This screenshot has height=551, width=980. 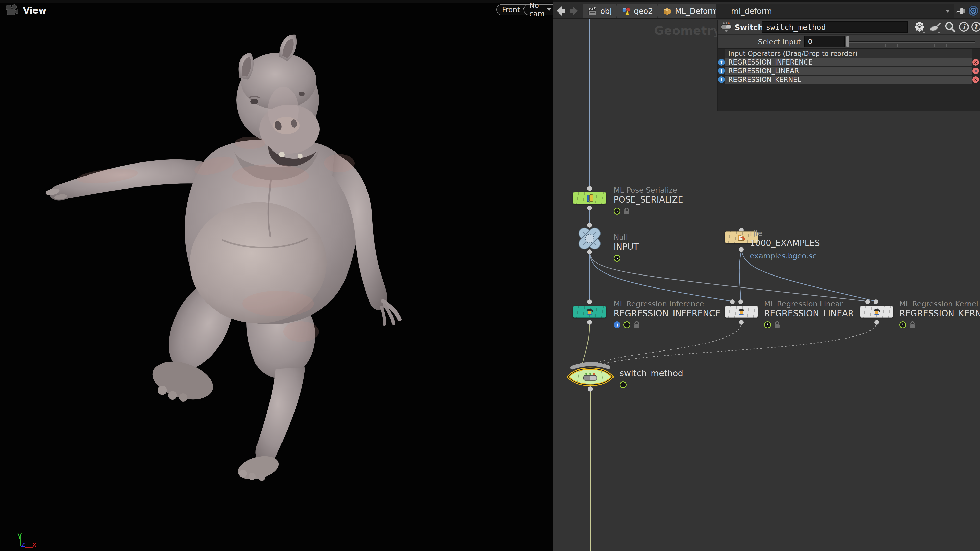 What do you see at coordinates (809, 313) in the screenshot?
I see `node-name-label: REGRESSION_LINEAR` at bounding box center [809, 313].